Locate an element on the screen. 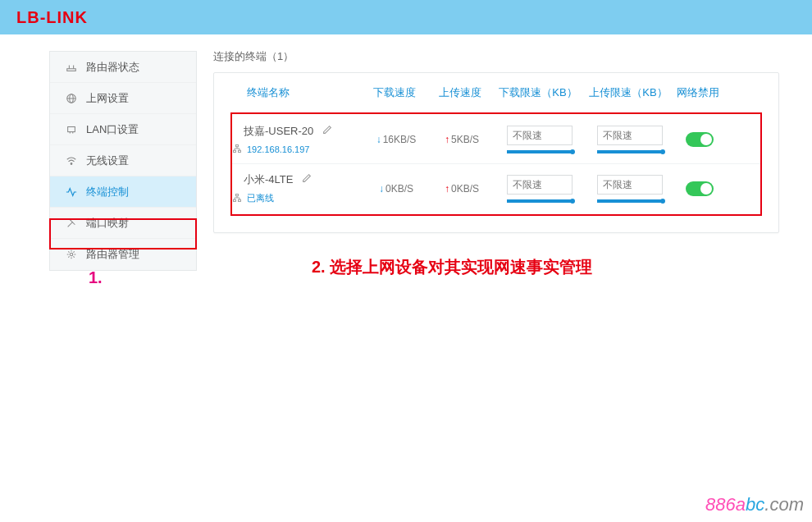 This screenshot has width=812, height=522. sidebar-item-internet-settings: 上网设置 is located at coordinates (123, 98).